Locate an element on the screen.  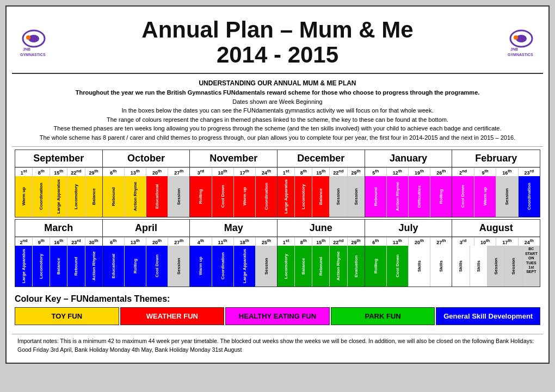
logo-right-svg: JNB GYMNASTICS is located at coordinates (521, 42).